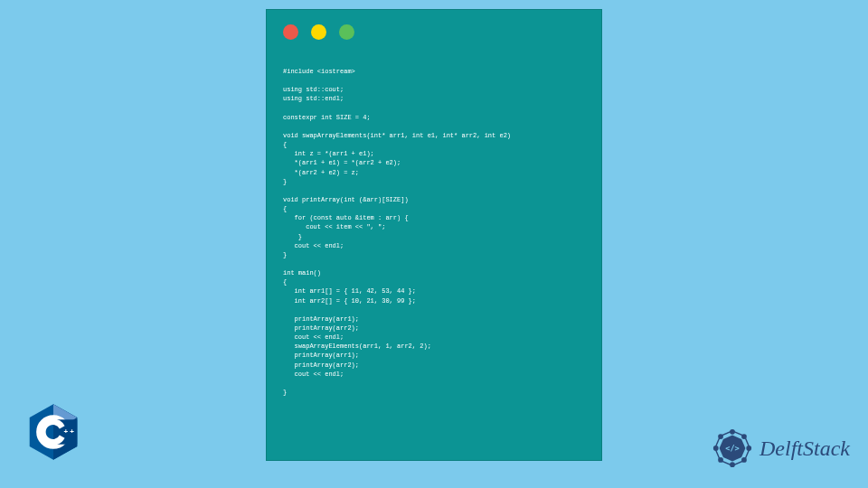 The image size is (868, 488). What do you see at coordinates (805, 448) in the screenshot?
I see `delftstack-label: DelftStack` at bounding box center [805, 448].